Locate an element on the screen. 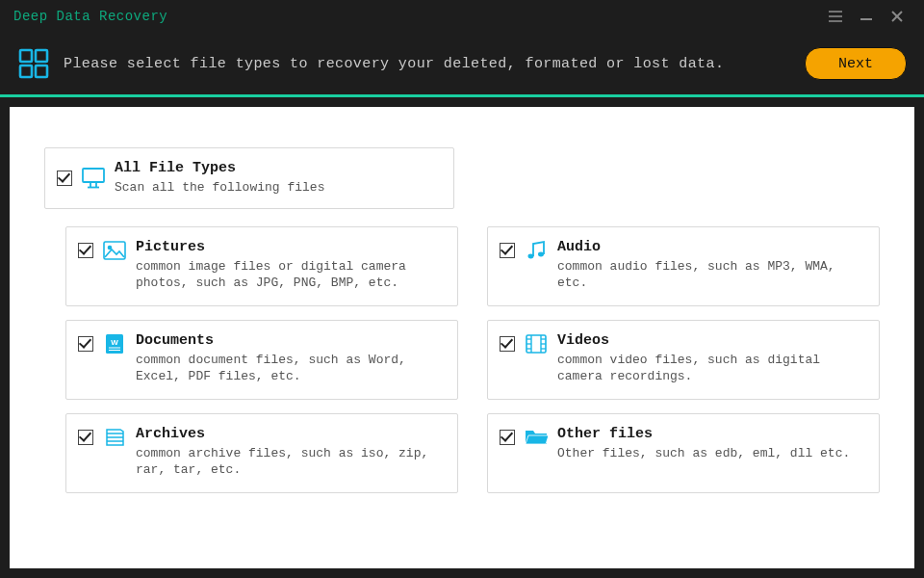 This screenshot has width=924, height=578. checkbox-other is located at coordinates (507, 437).